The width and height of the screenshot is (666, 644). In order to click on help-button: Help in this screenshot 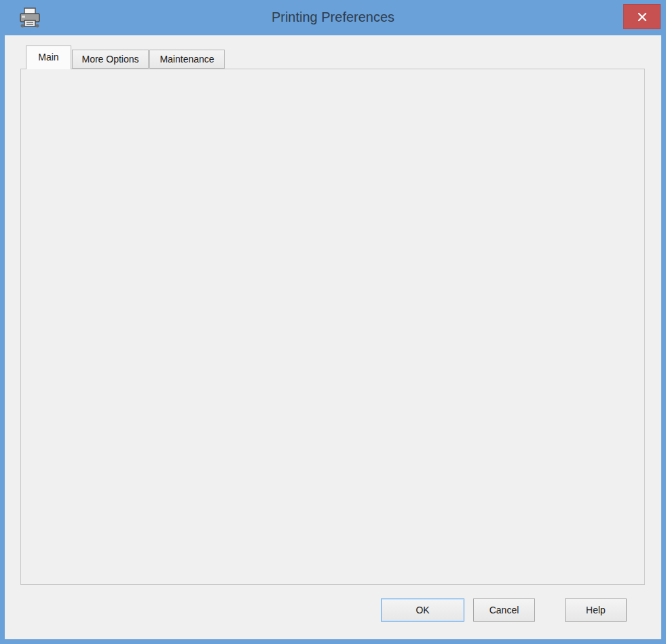, I will do `click(596, 610)`.